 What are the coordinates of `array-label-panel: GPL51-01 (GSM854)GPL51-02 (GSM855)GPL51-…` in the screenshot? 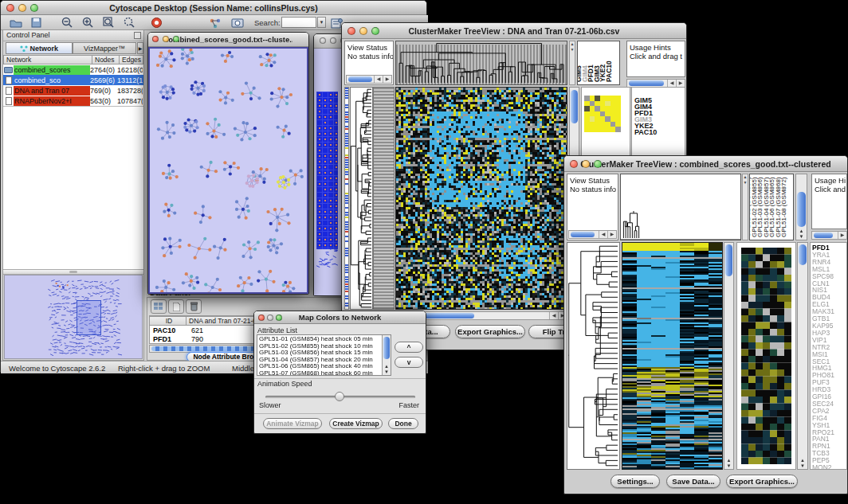 It's located at (771, 207).